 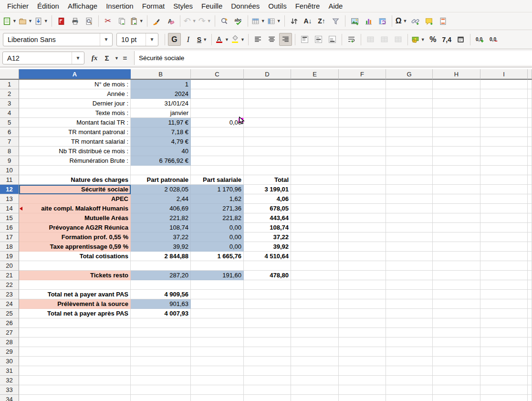 What do you see at coordinates (409, 295) in the screenshot?
I see `cell-G23` at bounding box center [409, 295].